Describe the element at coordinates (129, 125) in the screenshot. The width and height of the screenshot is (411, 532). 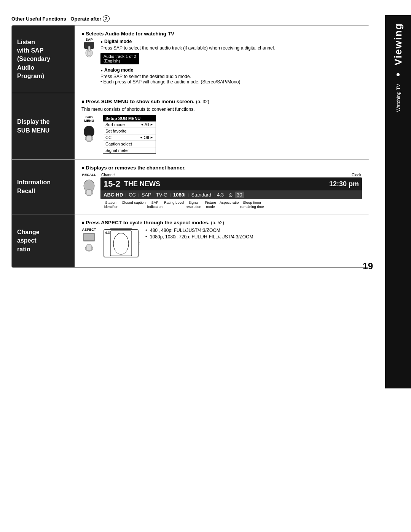
I see `submenu-row-surfmode: Surf mode ◄ All ►` at that location.